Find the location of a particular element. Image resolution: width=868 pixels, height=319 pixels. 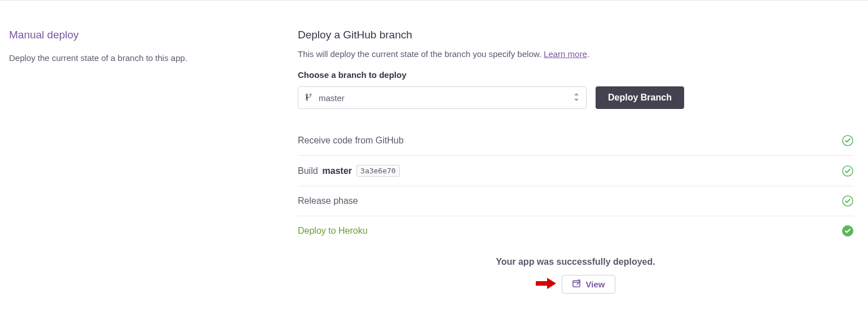

view-button: View is located at coordinates (589, 285).